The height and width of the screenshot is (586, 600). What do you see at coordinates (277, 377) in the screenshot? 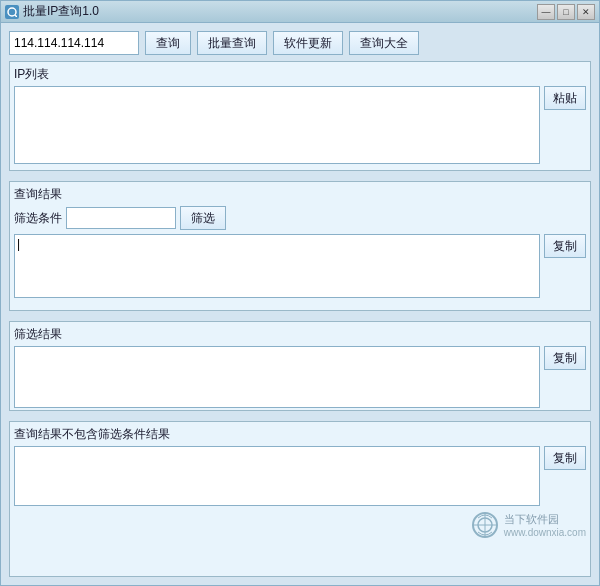
I see `filter-result-textarea` at bounding box center [277, 377].